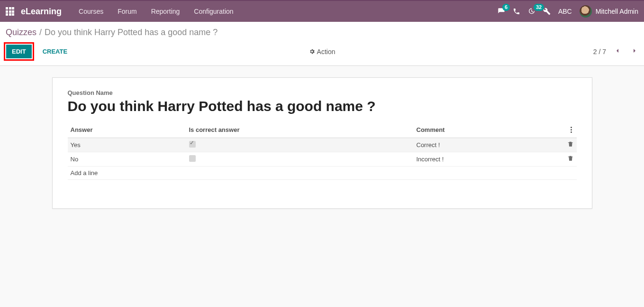 This screenshot has height=307, width=644. Describe the element at coordinates (617, 11) in the screenshot. I see `user-name: Mitchell Admin` at that location.